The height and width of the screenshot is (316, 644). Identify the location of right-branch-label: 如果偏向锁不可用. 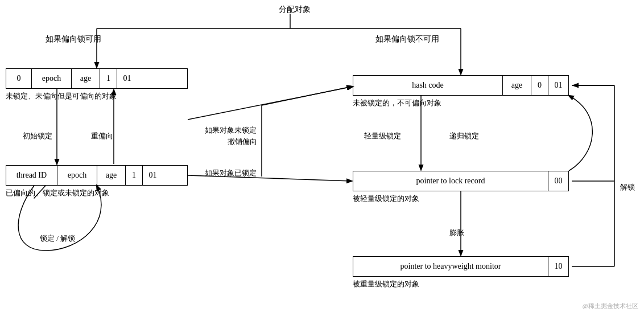
(407, 39).